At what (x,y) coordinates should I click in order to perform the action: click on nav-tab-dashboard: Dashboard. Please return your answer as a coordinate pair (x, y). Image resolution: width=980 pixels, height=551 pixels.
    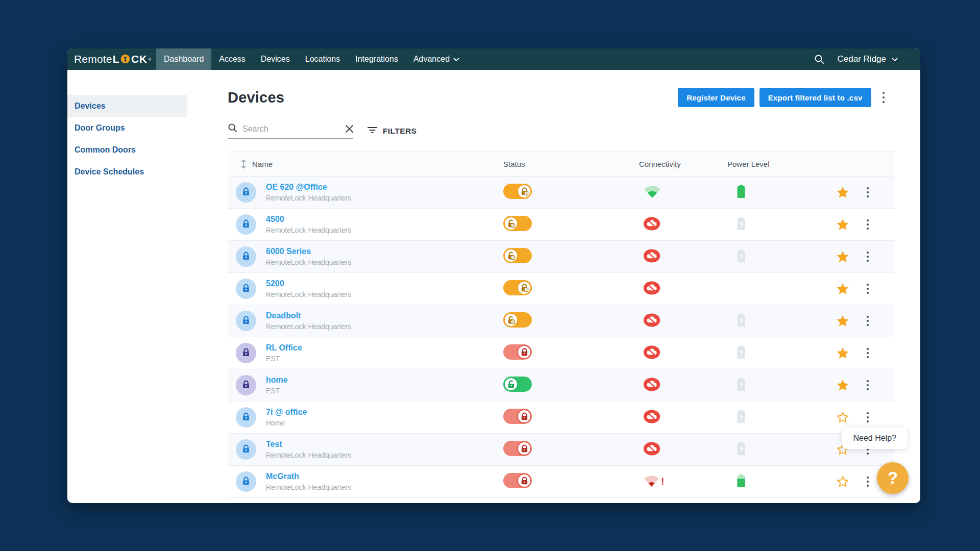
    Looking at the image, I should click on (184, 59).